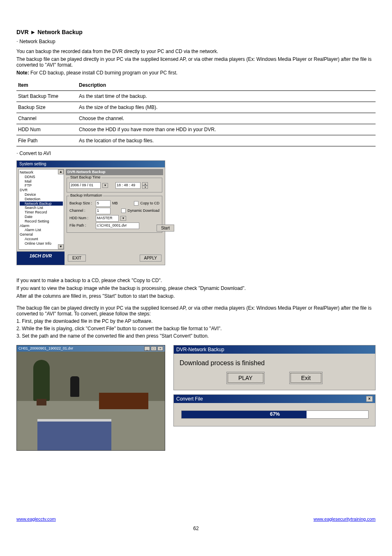  Describe the element at coordinates (226, 130) in the screenshot. I see `td-desc: Choose the HDD if you have more than one…` at that location.